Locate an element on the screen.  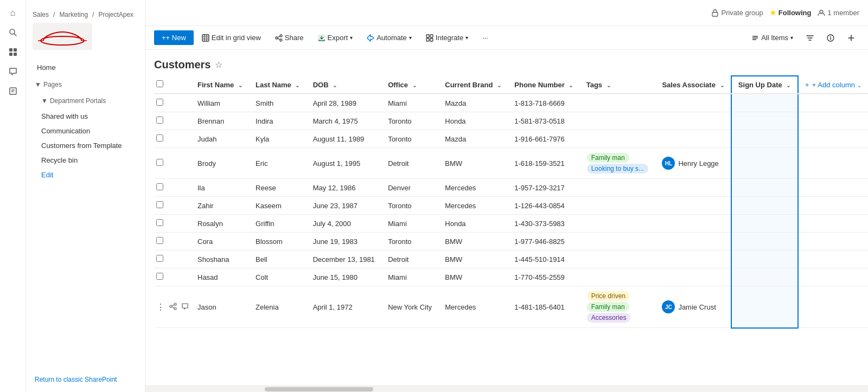
share-button: Share is located at coordinates (290, 38).